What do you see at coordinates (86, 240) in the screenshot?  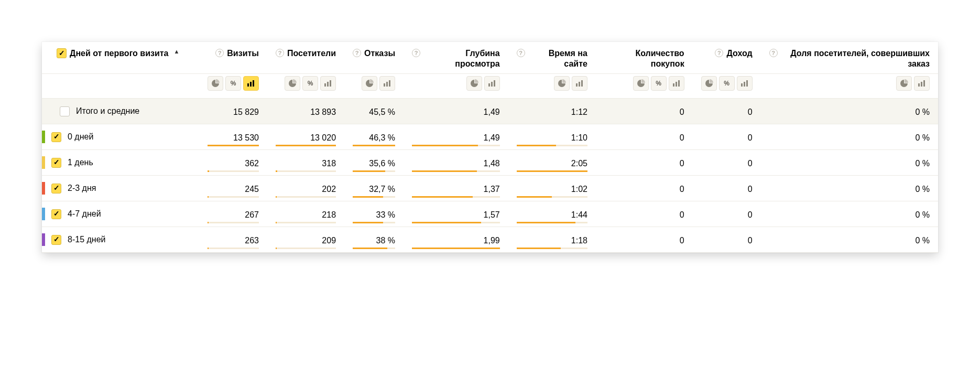 I see `row-label: 8-15 дней` at bounding box center [86, 240].